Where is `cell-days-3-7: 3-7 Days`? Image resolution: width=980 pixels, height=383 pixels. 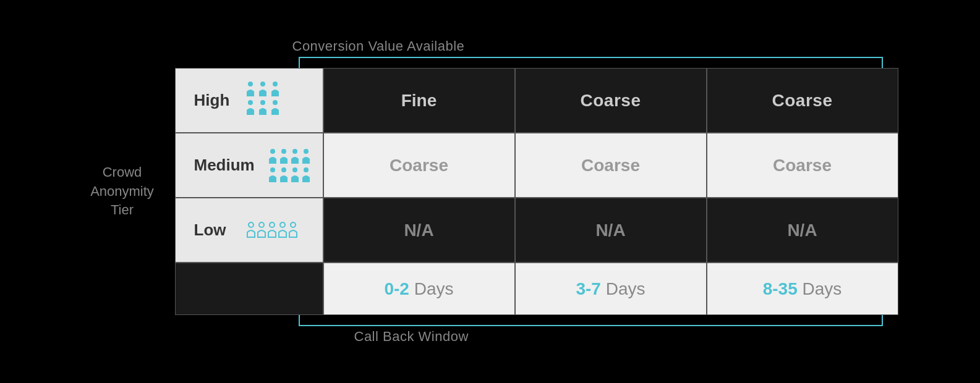 cell-days-3-7: 3-7 Days is located at coordinates (611, 289).